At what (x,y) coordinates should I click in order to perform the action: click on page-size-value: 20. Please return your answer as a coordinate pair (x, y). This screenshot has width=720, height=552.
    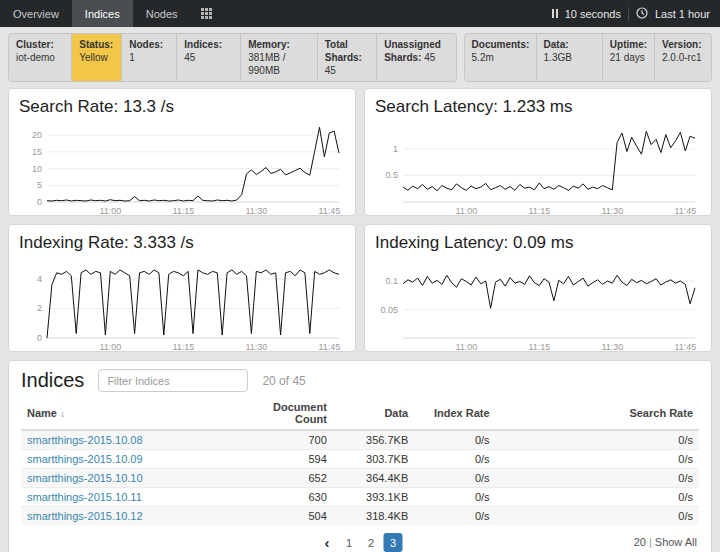
    Looking at the image, I should click on (640, 542).